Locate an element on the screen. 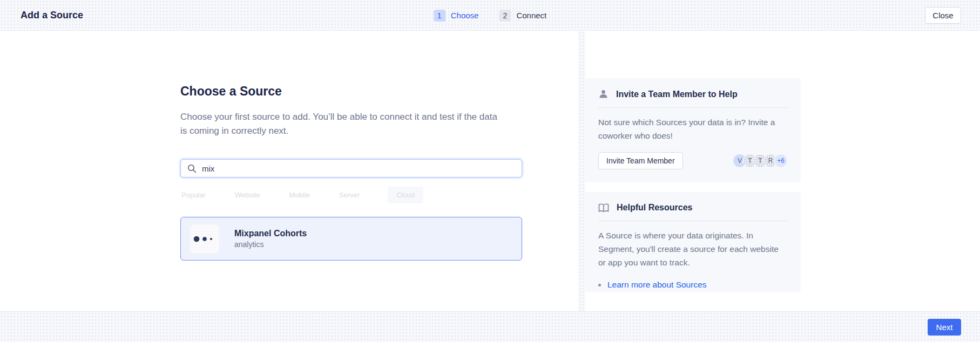 Image resolution: width=980 pixels, height=342 pixels. footer-bar: Next is located at coordinates (490, 327).